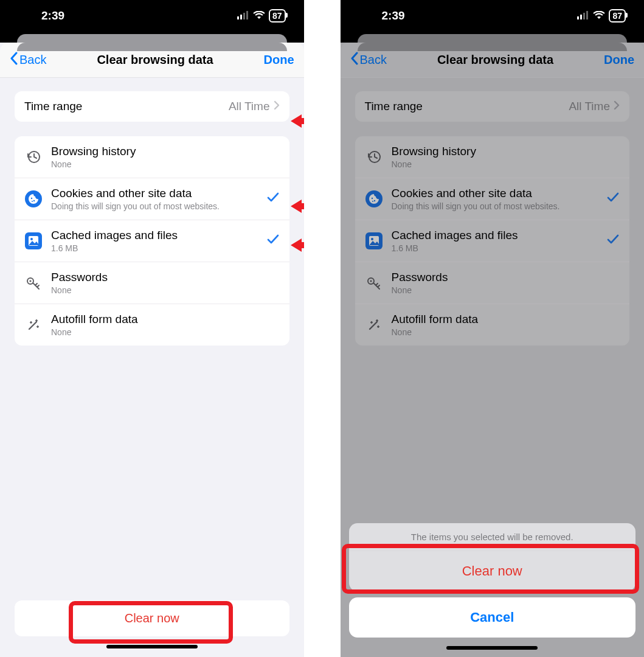  I want to click on autofill-sub: None, so click(165, 332).